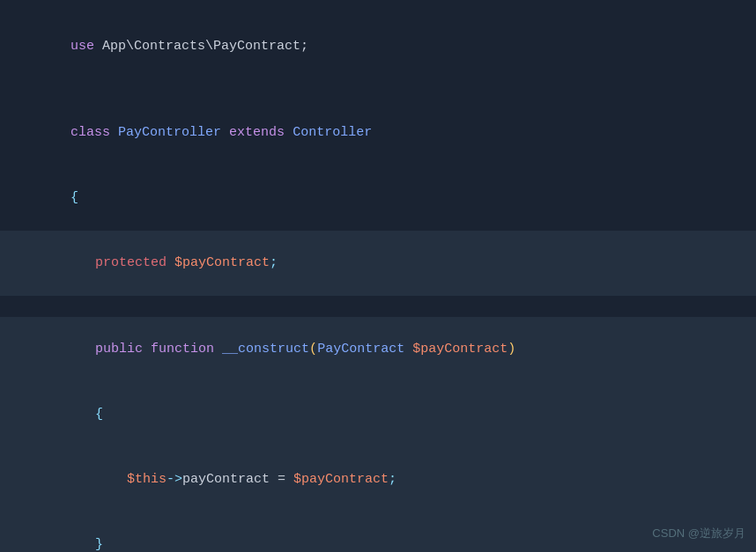  Describe the element at coordinates (238, 479) in the screenshot. I see `code-text: payContract =` at that location.